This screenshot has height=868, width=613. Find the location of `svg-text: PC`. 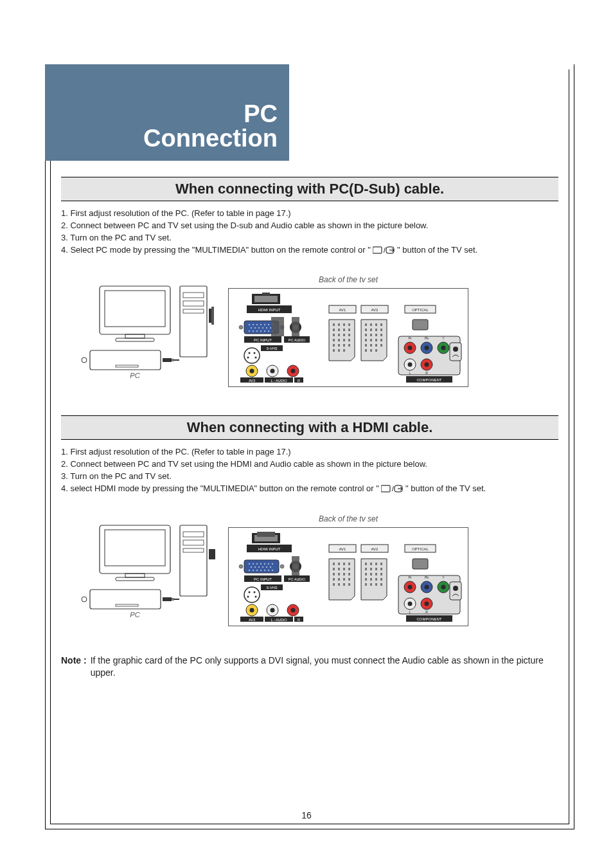

svg-text: PC is located at coordinates (135, 615).